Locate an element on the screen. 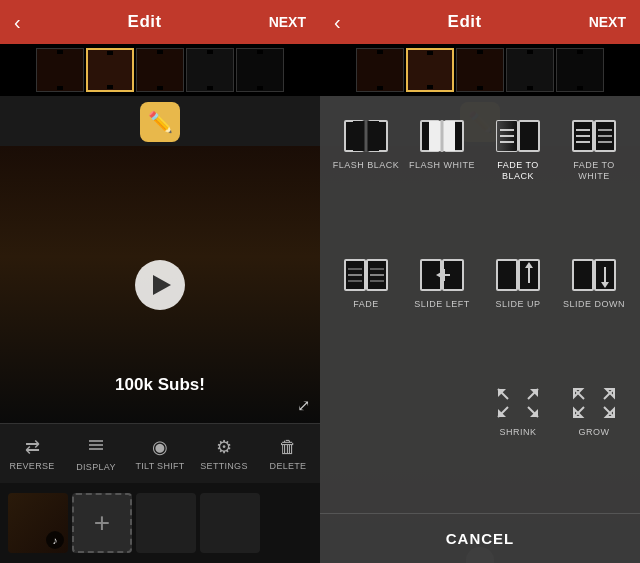  clip-thumb-1: ♪ is located at coordinates (38, 523).